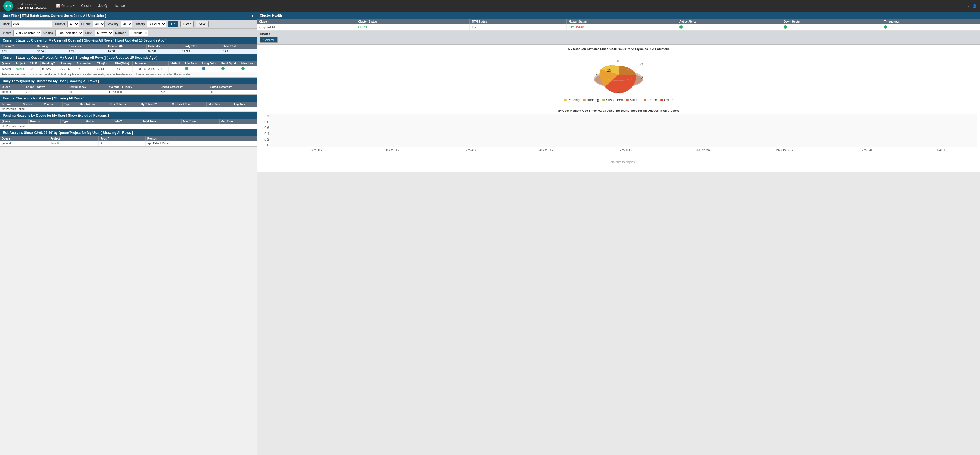 This screenshot has width=980, height=455. What do you see at coordinates (192, 63) in the screenshot?
I see `qcol-idle: Idle Jobs` at bounding box center [192, 63].